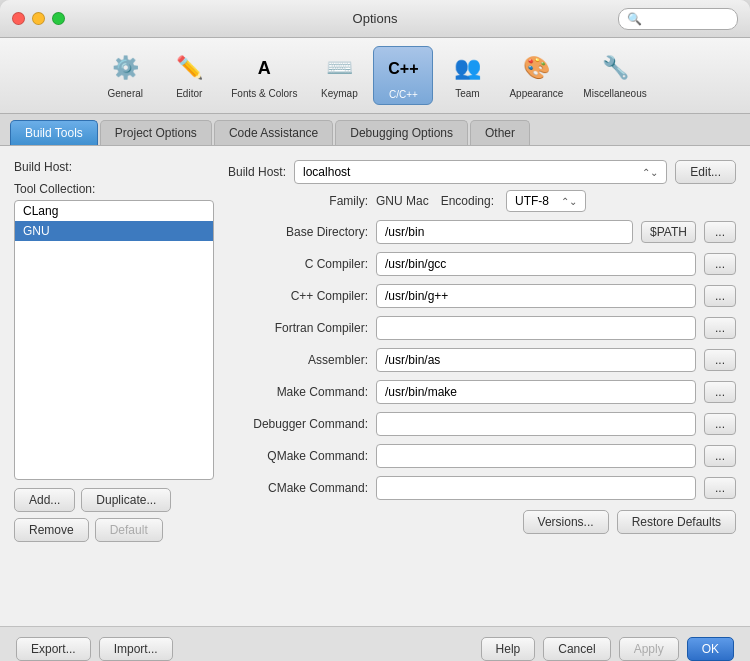 This screenshot has width=750, height=661. Describe the element at coordinates (720, 360) in the screenshot. I see `dots-btn-4: ...` at that location.